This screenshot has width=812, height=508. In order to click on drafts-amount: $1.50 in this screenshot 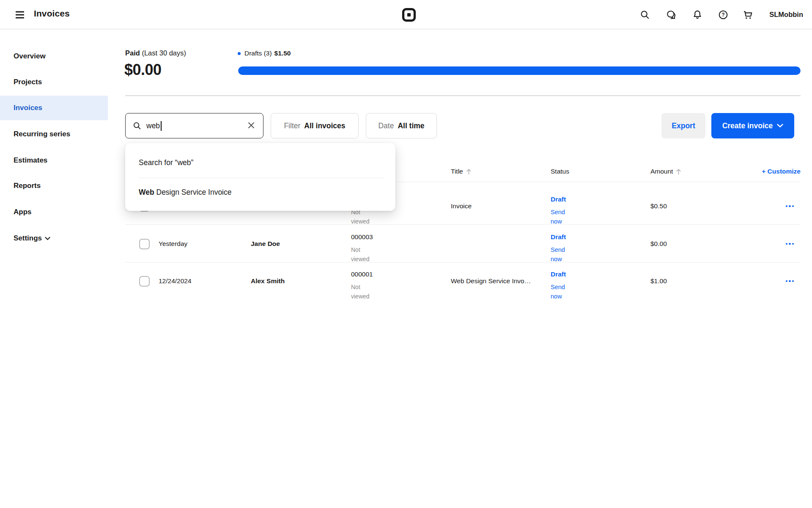, I will do `click(283, 53)`.